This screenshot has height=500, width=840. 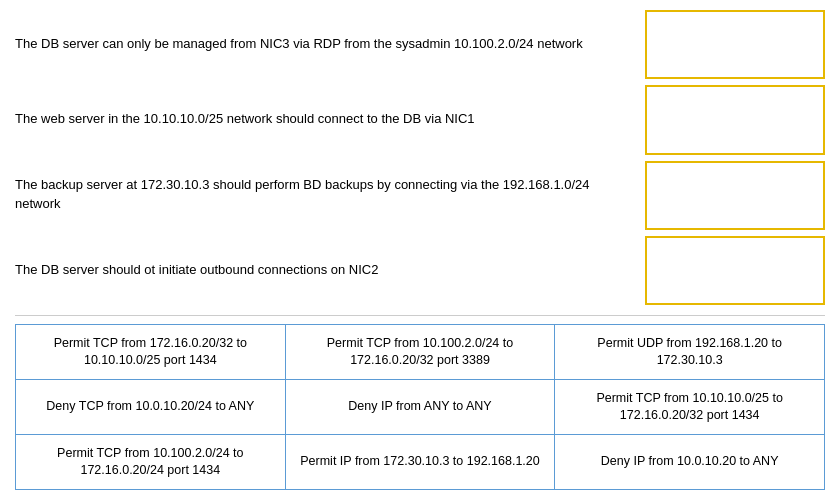 I want to click on option-label-7: Permit TCP from 10.100.2.0/24 to 172.16.…, so click(x=150, y=462).